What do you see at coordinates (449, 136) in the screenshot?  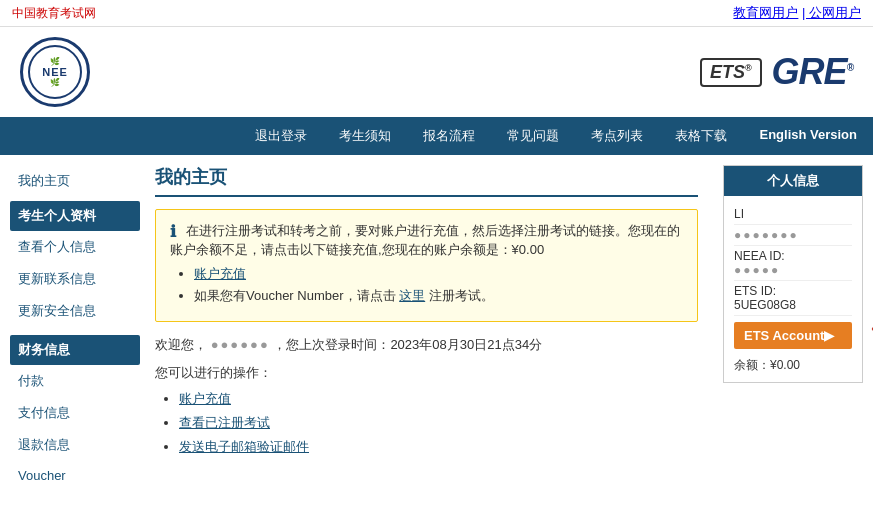 I see `nav-registration: 报名流程` at bounding box center [449, 136].